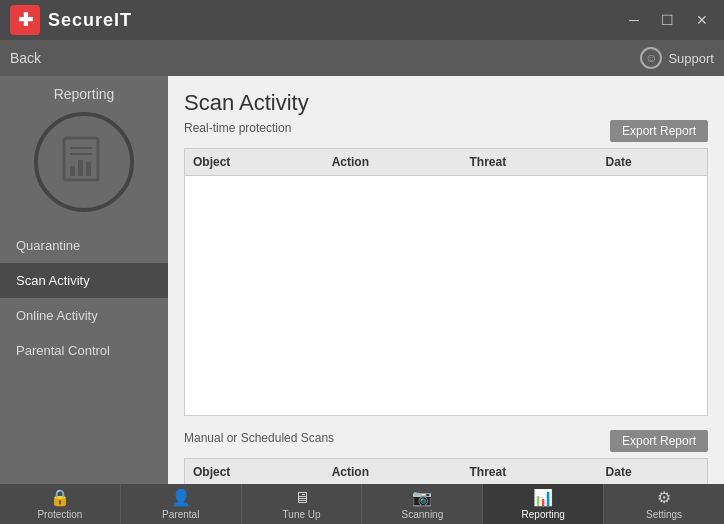  I want to click on bottom-nav: 🔒 Protection 👤 Parental 🖥 Tune Up 📷 Scan…, so click(362, 504).